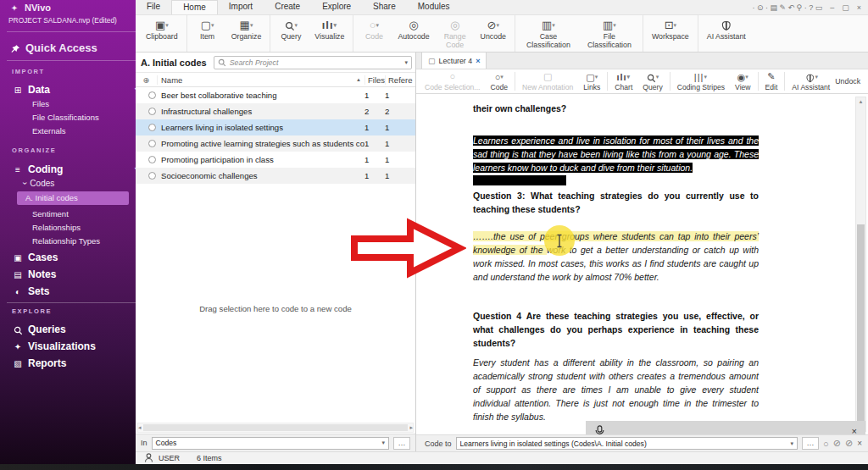 The width and height of the screenshot is (868, 470). I want to click on column-name: Name▲, so click(261, 80).